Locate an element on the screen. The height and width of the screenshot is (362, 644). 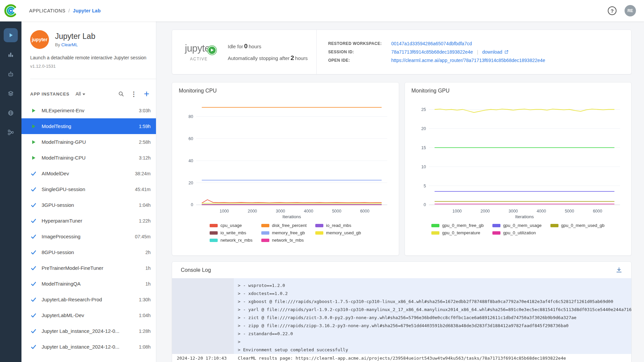
instance-duration: 1:04h is located at coordinates (145, 205).